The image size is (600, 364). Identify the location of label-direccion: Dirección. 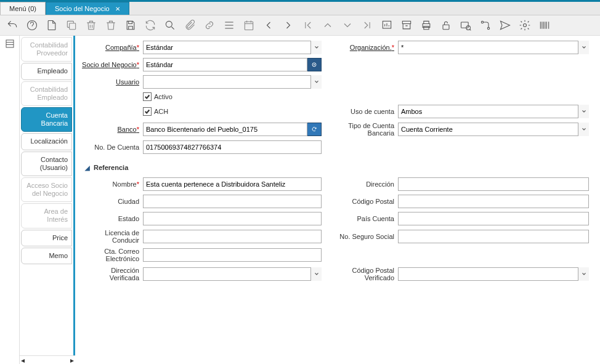
(367, 184).